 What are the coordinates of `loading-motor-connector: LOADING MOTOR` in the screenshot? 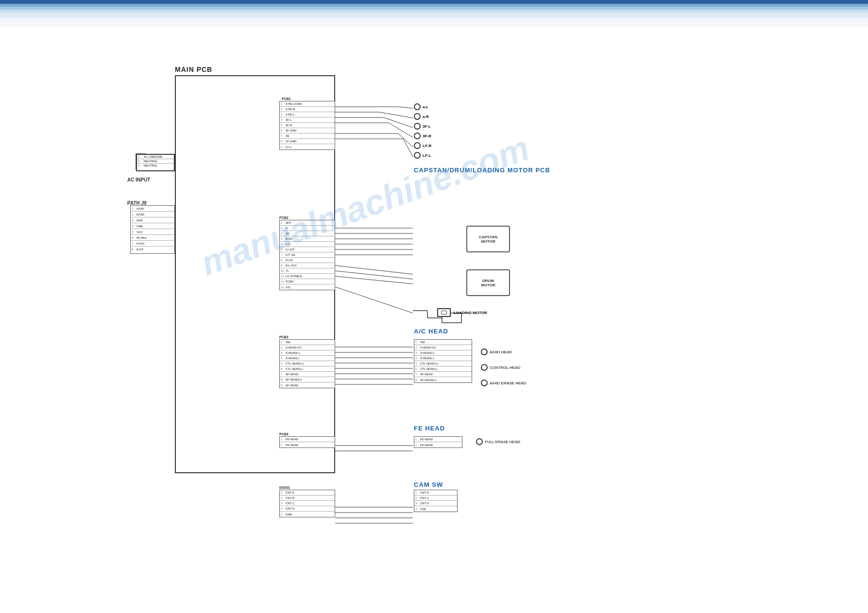 It's located at (462, 313).